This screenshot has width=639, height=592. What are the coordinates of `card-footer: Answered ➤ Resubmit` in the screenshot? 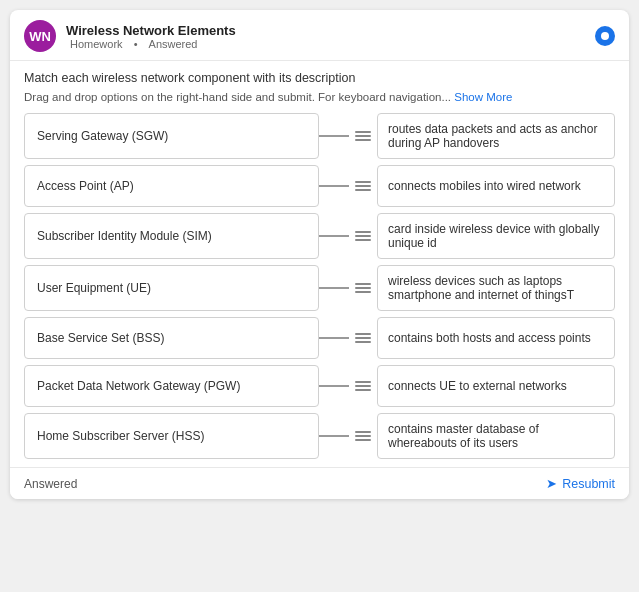 It's located at (320, 483).